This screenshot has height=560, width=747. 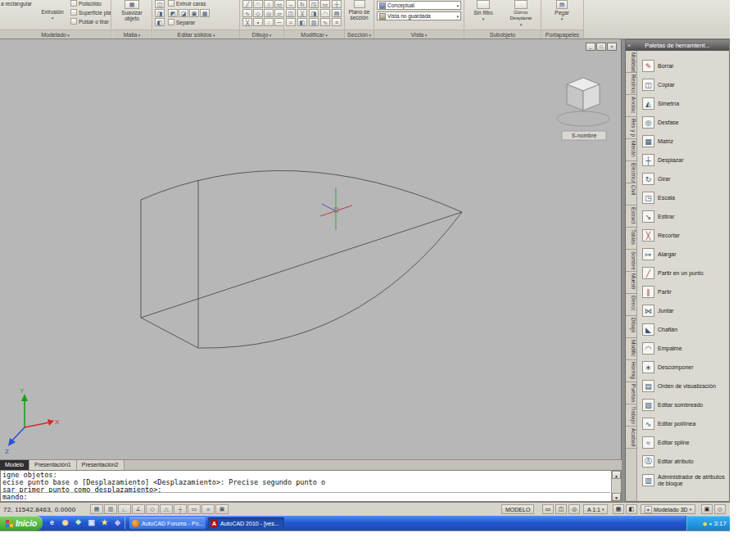 What do you see at coordinates (302, 22) in the screenshot?
I see `ribbon-tool-icon: ◧` at bounding box center [302, 22].